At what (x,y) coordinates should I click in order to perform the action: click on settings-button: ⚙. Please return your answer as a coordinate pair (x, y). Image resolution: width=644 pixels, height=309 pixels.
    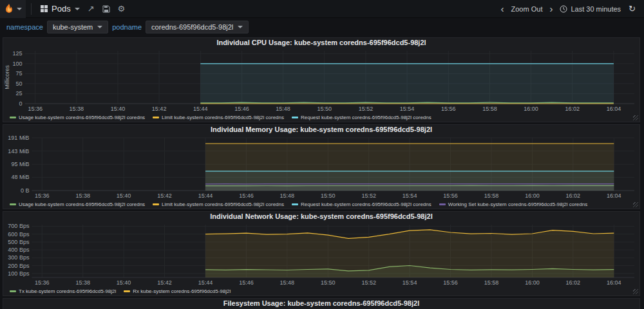
    Looking at the image, I should click on (122, 9).